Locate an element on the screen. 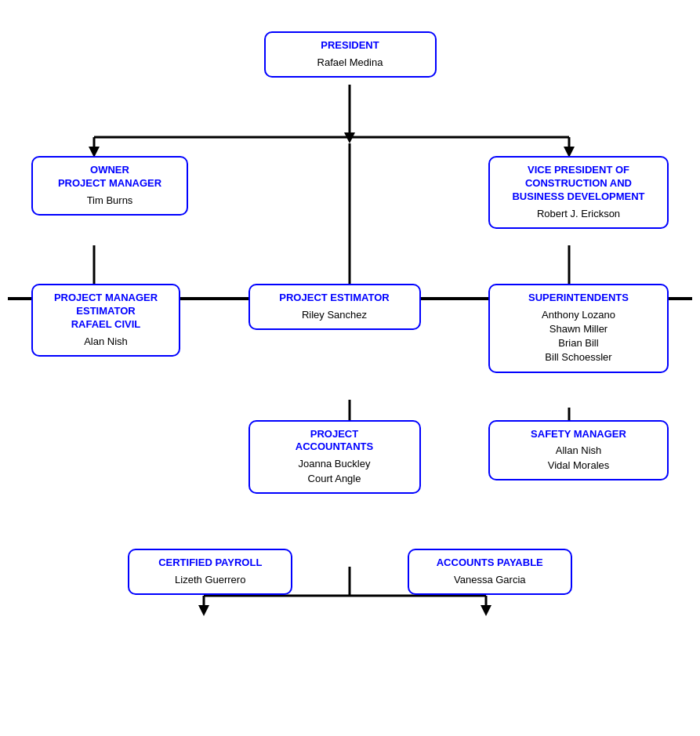 This screenshot has width=700, height=736. vp-title: VICE PRESIDENT OFCONSTRUCTION ANDBUSINES… is located at coordinates (578, 183).